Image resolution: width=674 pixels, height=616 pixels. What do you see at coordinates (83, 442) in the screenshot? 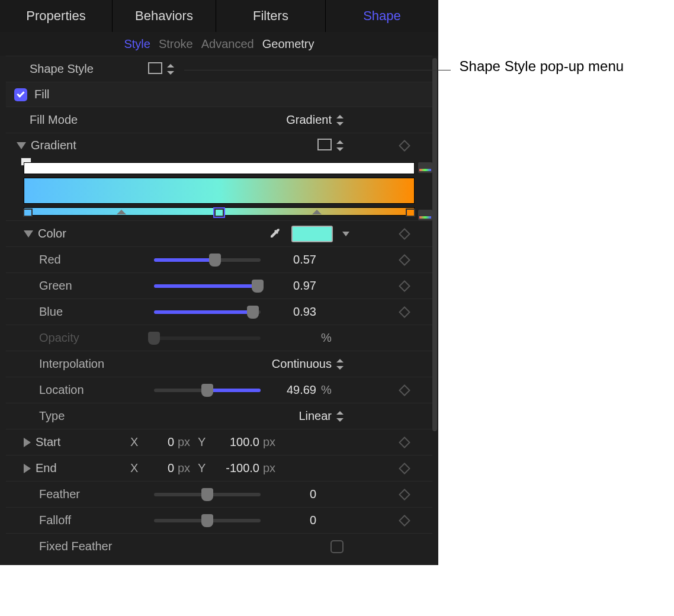
I see `start-label: Start` at bounding box center [83, 442].